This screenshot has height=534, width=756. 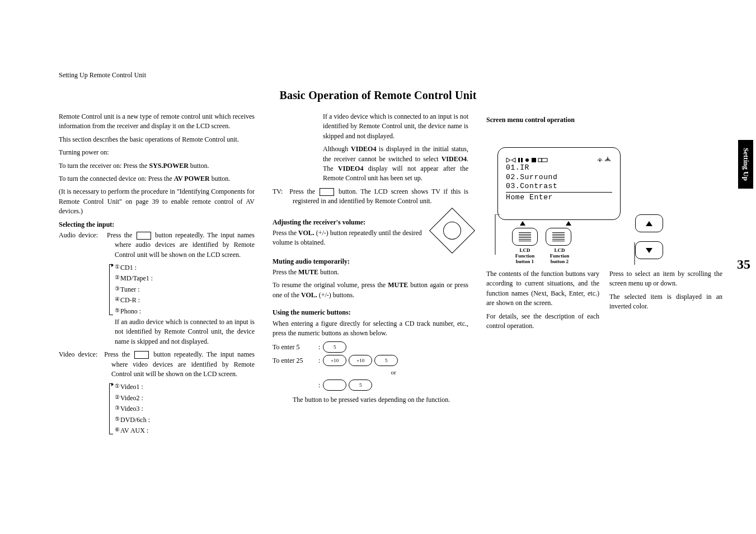 I want to click on tv-pre: Press the, so click(x=304, y=191).